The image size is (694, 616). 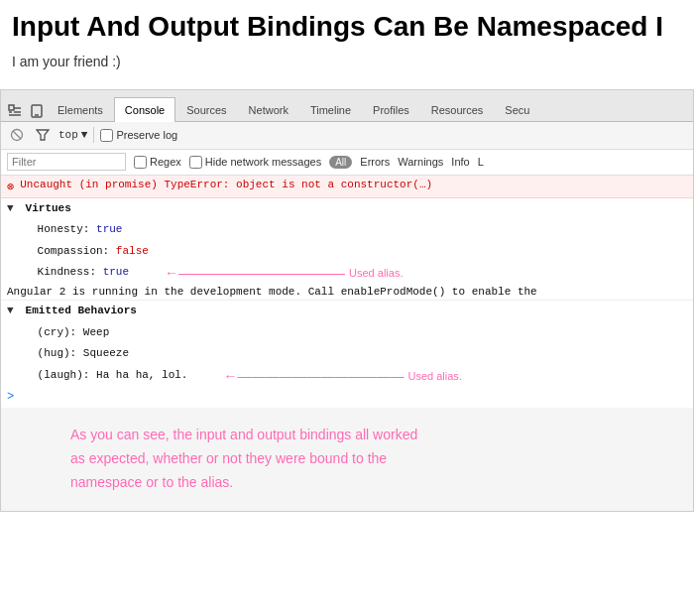 What do you see at coordinates (13, 209) in the screenshot?
I see `virtues-collapse-arrow: ▼` at bounding box center [13, 209].